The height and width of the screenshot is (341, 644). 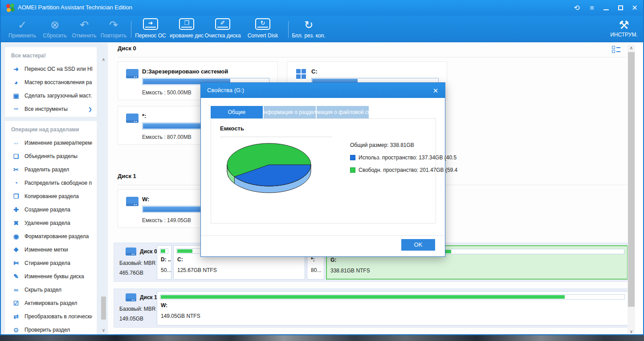 I want to click on sidebar-item-wipe-partition: ✄ Стирание раздела, so click(x=51, y=263).